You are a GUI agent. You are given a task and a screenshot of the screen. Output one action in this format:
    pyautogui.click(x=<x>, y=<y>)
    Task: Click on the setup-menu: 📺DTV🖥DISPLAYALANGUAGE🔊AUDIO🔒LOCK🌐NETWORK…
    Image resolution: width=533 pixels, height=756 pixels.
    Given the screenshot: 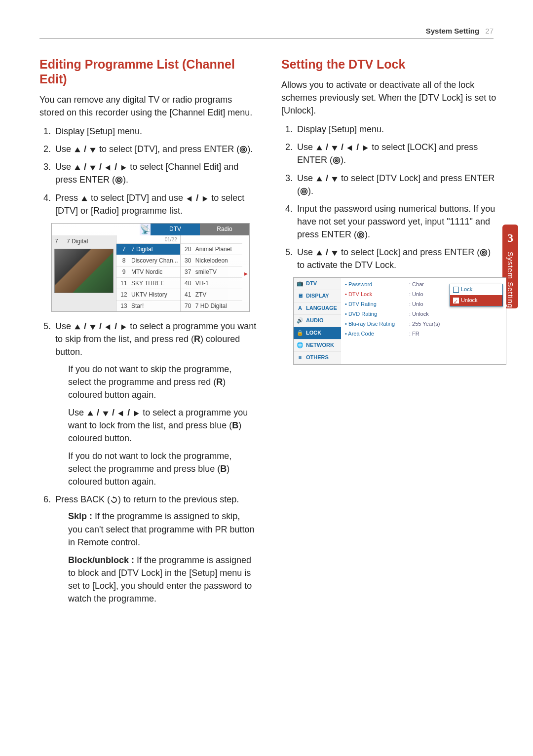 What is the action you would take?
    pyautogui.click(x=317, y=321)
    